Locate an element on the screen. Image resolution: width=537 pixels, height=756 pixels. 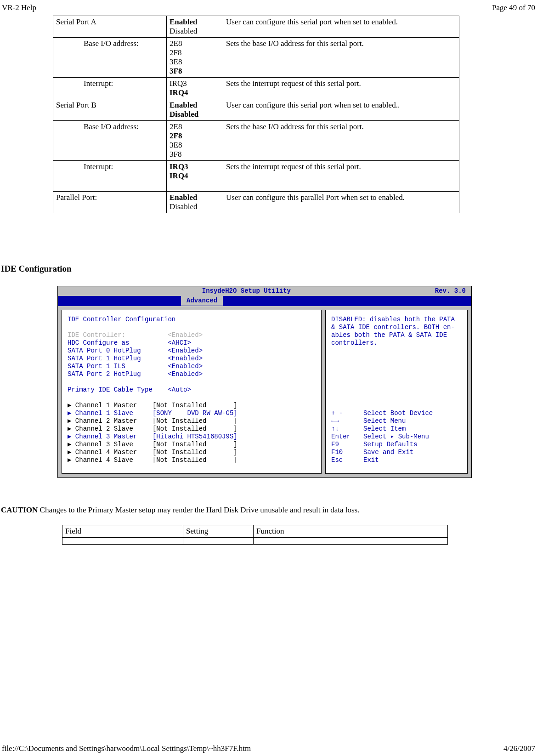
table-header-row: Field Setting Function is located at coordinates (255, 531).